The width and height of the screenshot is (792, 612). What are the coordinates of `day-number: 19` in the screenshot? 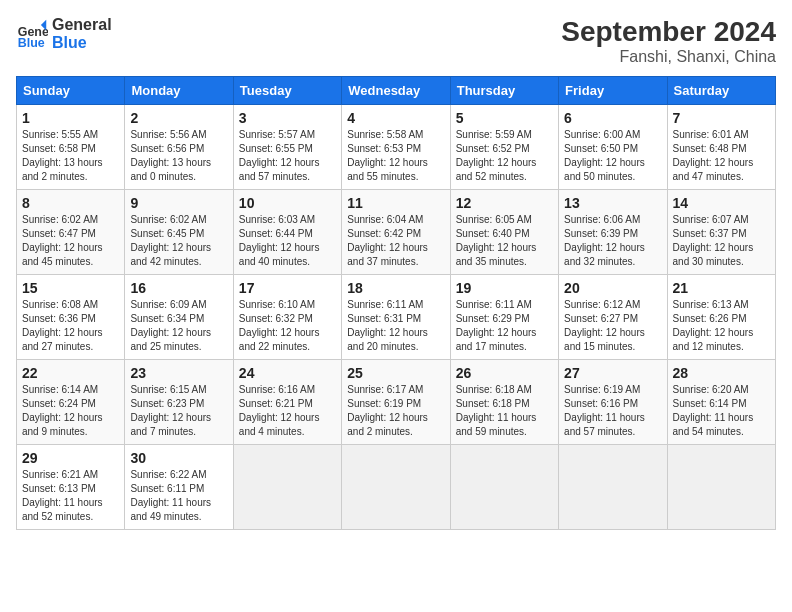 It's located at (504, 288).